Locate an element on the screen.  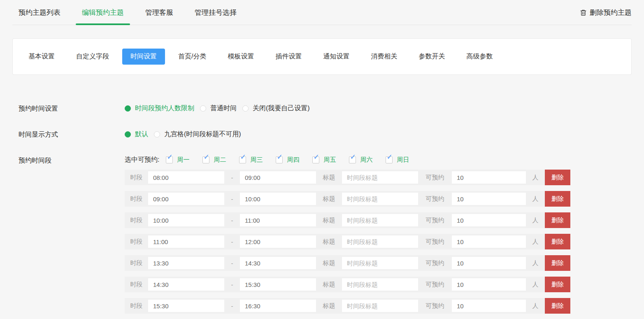
top-nav-tab-label: 管理客服 is located at coordinates (159, 12).